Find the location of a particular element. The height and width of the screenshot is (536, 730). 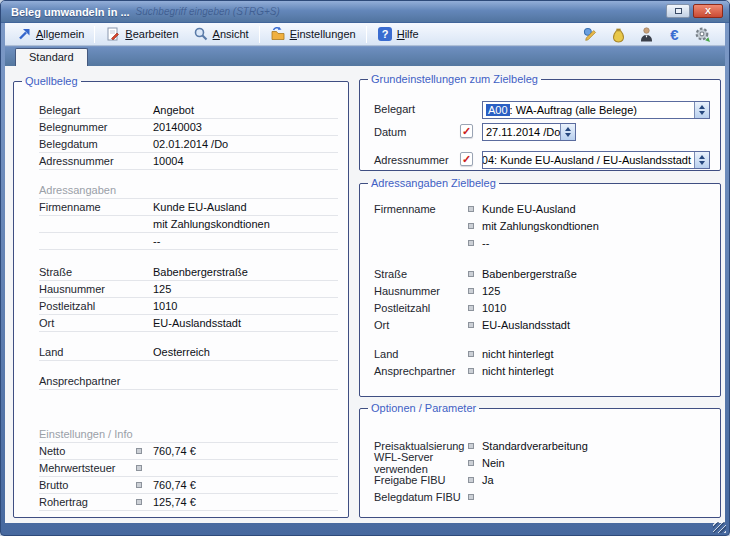

field-row: LandOesterreich is located at coordinates (188, 352).